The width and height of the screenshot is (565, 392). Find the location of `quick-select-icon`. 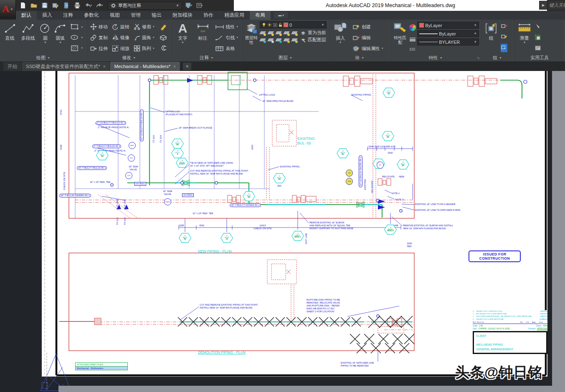

quick-select-icon is located at coordinates (538, 28).